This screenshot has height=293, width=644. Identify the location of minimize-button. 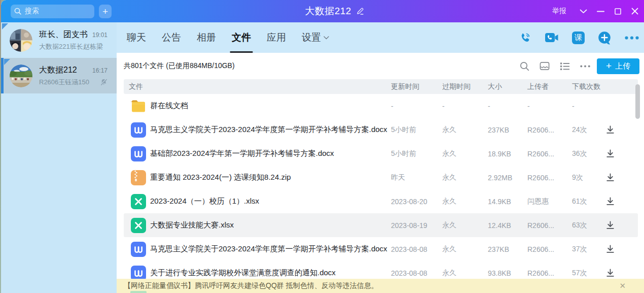
(600, 11).